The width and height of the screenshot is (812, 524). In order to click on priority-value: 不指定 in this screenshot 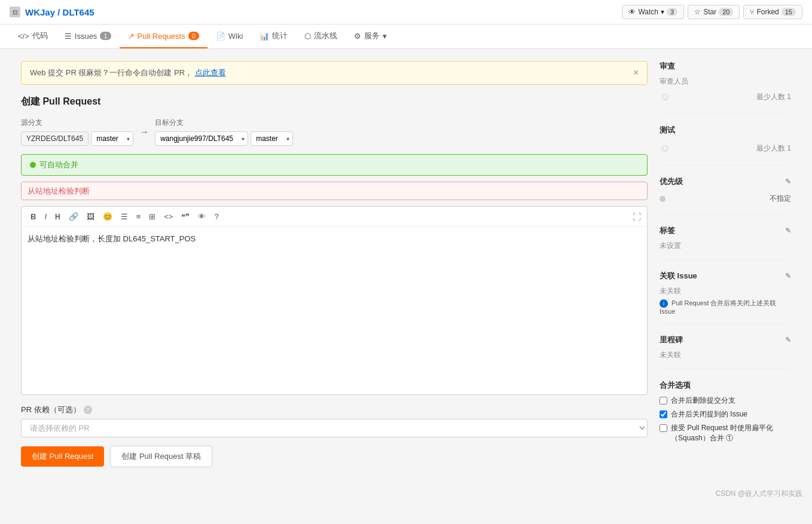, I will do `click(780, 198)`.